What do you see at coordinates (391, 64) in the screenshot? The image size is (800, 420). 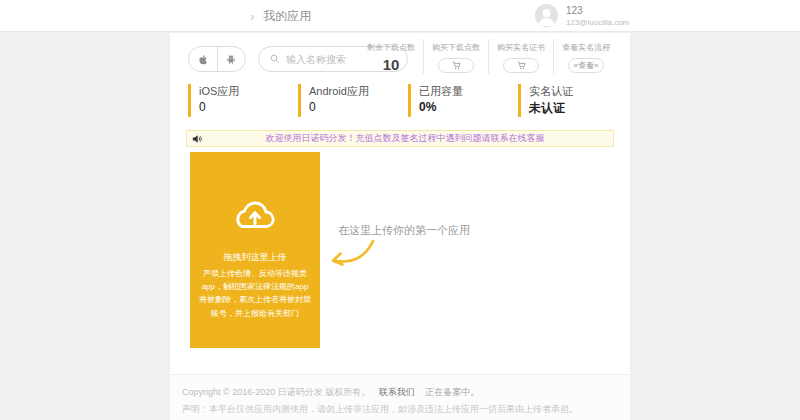 I see `remaining-points-value: 10` at bounding box center [391, 64].